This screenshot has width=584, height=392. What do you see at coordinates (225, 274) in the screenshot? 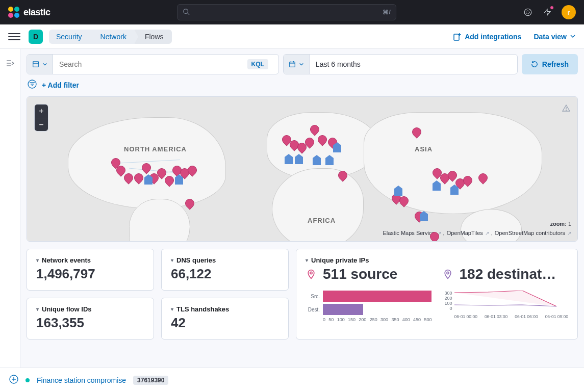
I see `stat-value: 66,122` at bounding box center [225, 274].